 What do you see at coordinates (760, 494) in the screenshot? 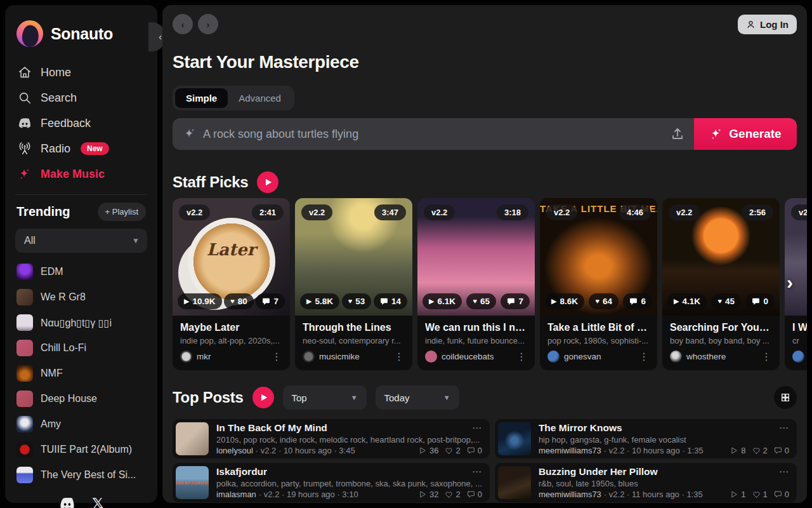
I see `like-count: 1` at bounding box center [760, 494].